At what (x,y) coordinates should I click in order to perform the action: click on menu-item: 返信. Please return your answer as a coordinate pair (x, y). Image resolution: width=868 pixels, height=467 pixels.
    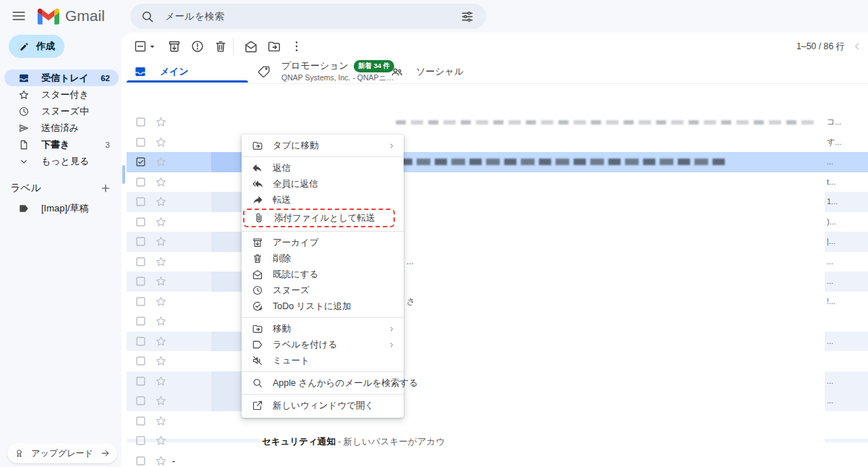
    Looking at the image, I should click on (323, 168).